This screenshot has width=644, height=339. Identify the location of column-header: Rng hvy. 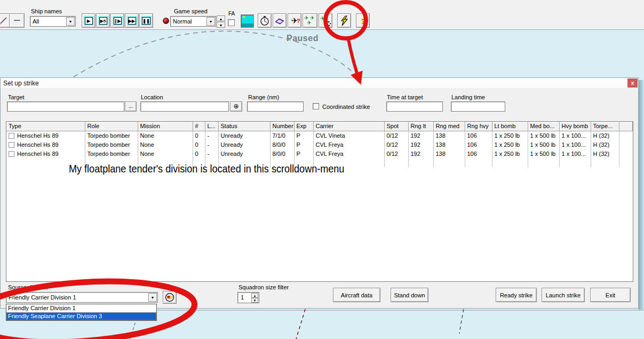
(478, 126).